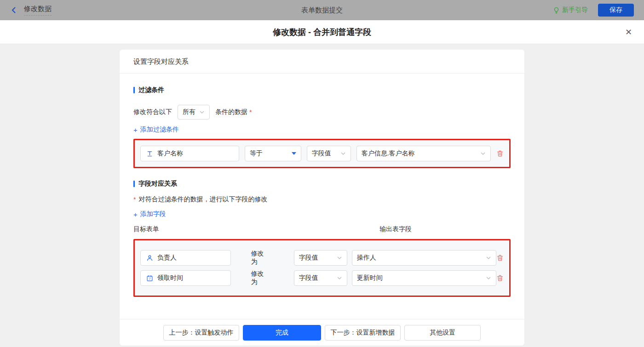  Describe the element at coordinates (443, 333) in the screenshot. I see `other-settings-button: 其他设置` at that location.